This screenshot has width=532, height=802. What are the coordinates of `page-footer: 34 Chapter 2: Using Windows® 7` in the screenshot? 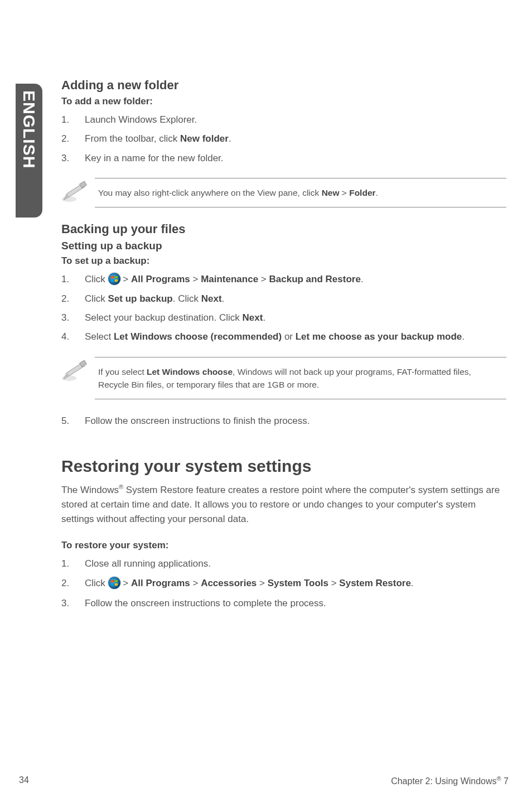 It's located at (264, 781).